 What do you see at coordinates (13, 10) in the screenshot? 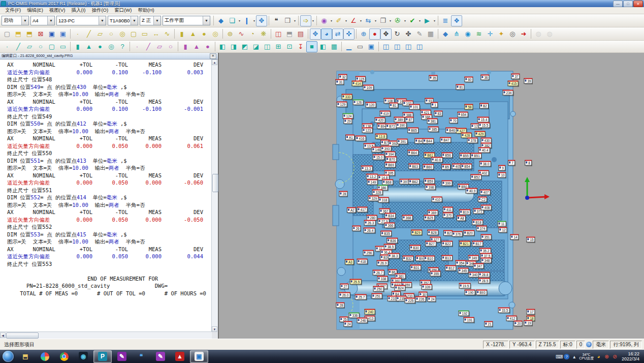
I see `menu-item-0: 文件(F)` at bounding box center [13, 10].